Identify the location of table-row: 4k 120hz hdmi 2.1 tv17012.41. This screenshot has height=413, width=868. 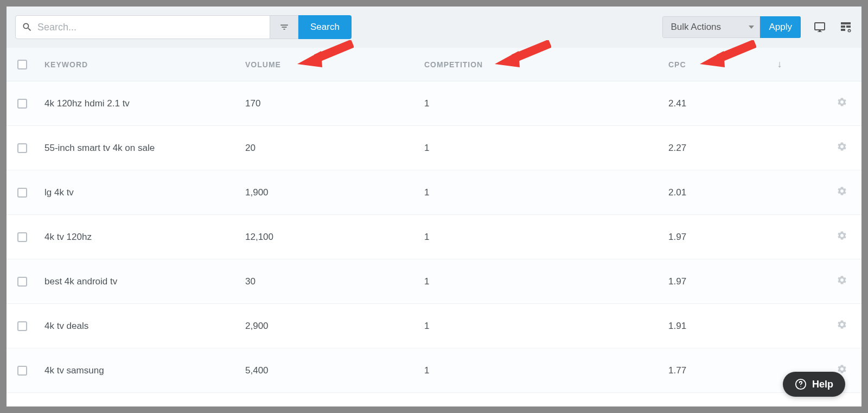
(434, 104).